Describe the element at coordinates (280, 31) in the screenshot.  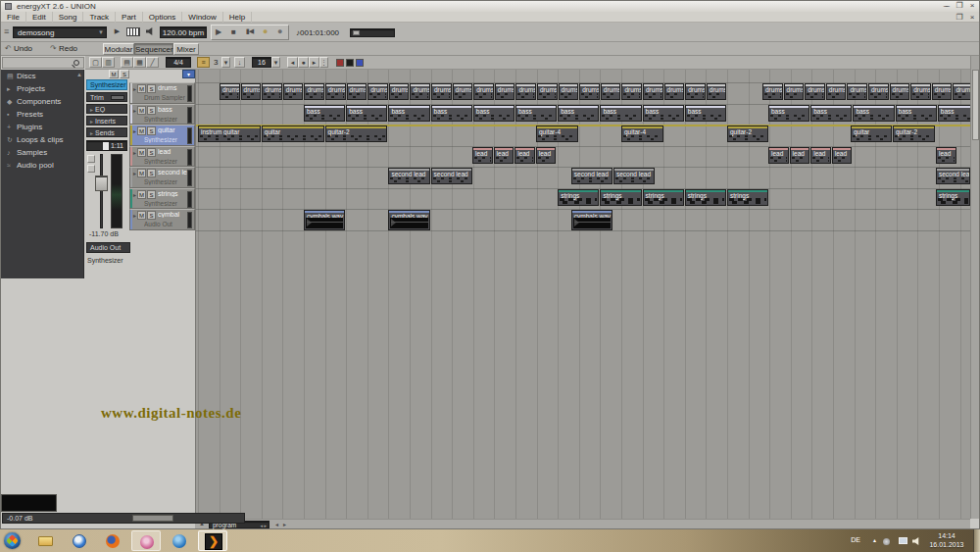
I see `record-button: ●` at that location.